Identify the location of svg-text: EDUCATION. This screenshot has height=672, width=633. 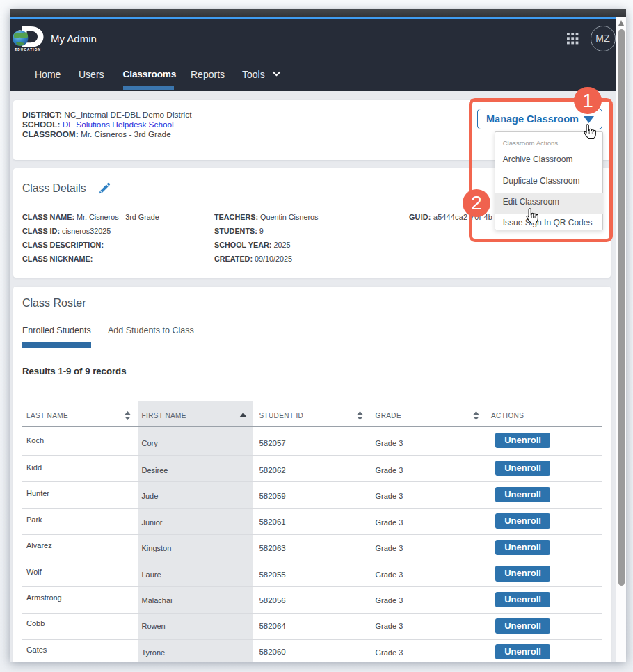
(28, 50).